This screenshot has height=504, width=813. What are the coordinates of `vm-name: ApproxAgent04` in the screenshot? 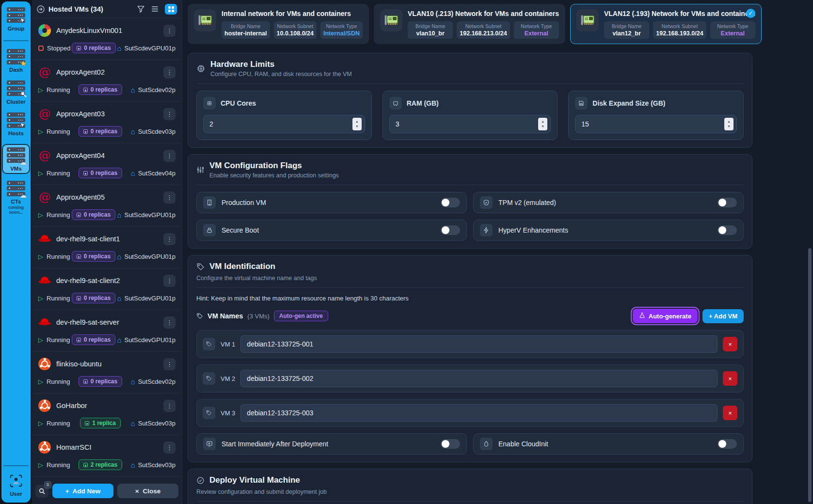 It's located at (80, 156).